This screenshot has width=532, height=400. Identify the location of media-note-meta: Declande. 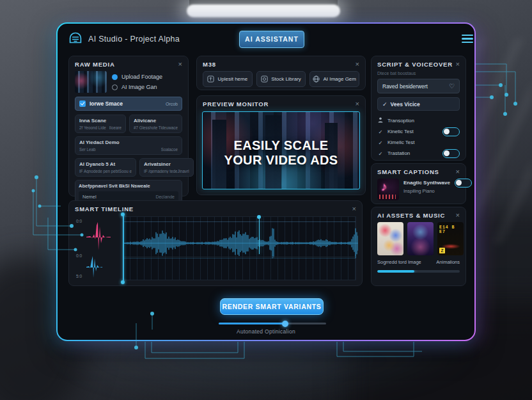
(165, 197).